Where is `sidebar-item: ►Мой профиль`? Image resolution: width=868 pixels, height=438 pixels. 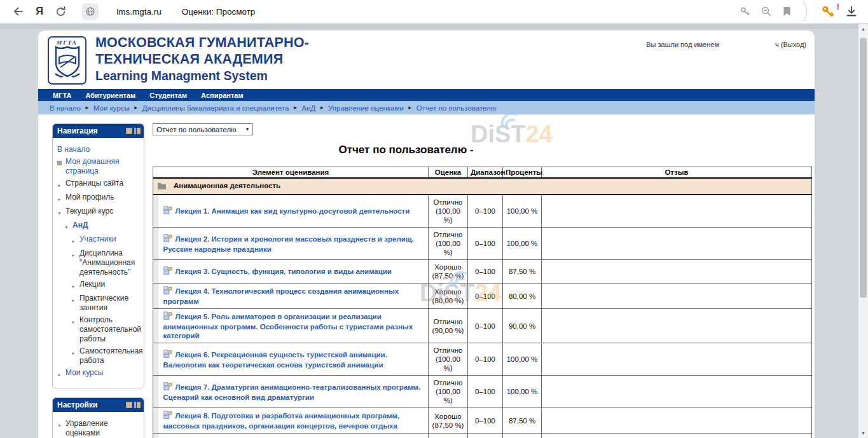 sidebar-item: ►Мой профиль is located at coordinates (99, 198).